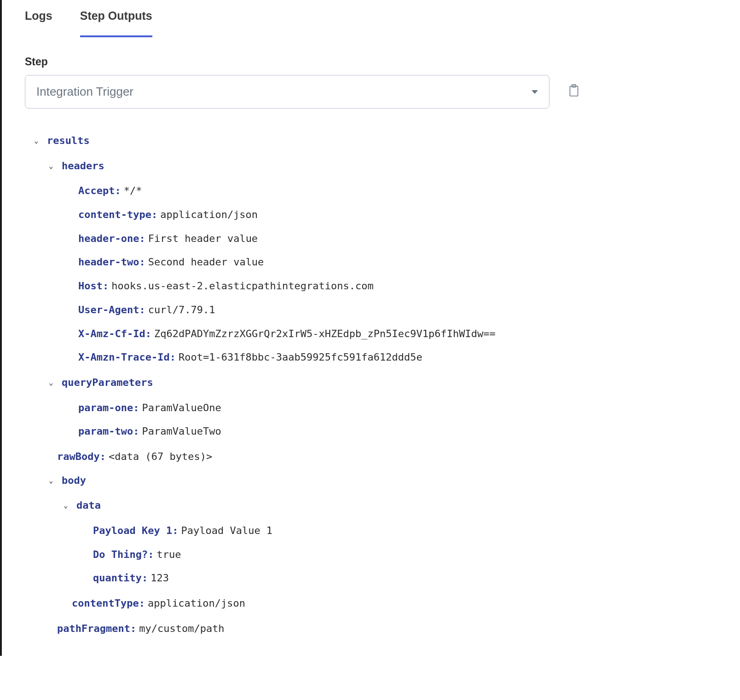 This screenshot has width=740, height=700. What do you see at coordinates (243, 286) in the screenshot?
I see `host-value: hooks.us-east-2.elasticpathintegrations.…` at bounding box center [243, 286].